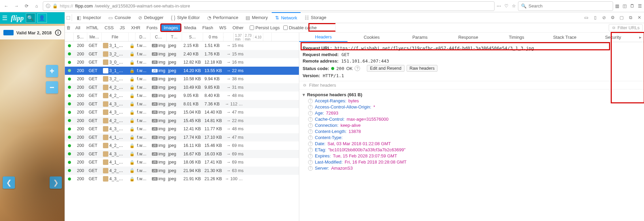  I want to click on pick-element-icon: ⬚, so click(68, 18).